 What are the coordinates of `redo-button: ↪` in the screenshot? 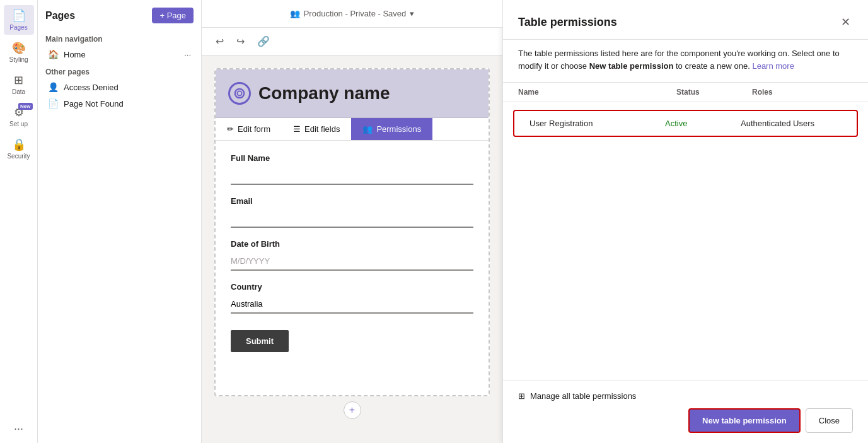 It's located at (241, 42).